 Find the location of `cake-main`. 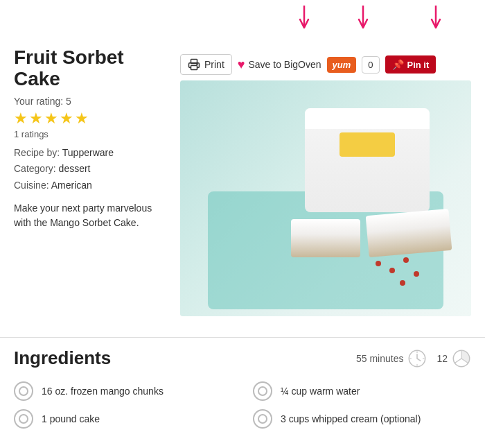

cake-main is located at coordinates (367, 160).